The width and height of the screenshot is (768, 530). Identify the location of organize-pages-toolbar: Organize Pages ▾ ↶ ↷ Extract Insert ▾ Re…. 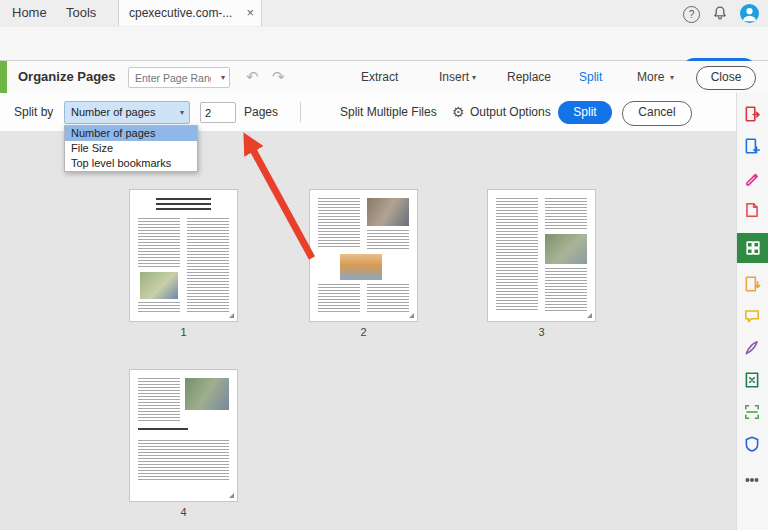
(384, 78).